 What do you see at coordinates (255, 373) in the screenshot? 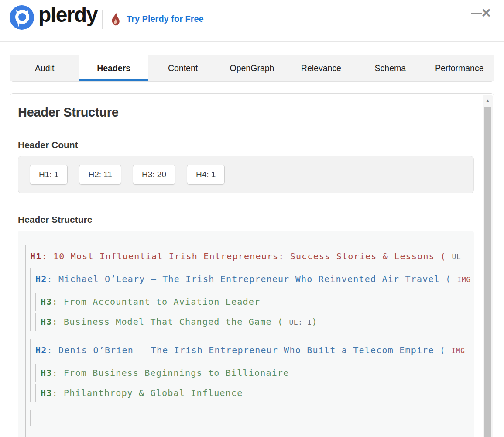
I see `h3-item: H3: From Business Beginnings to Billiona…` at bounding box center [255, 373].